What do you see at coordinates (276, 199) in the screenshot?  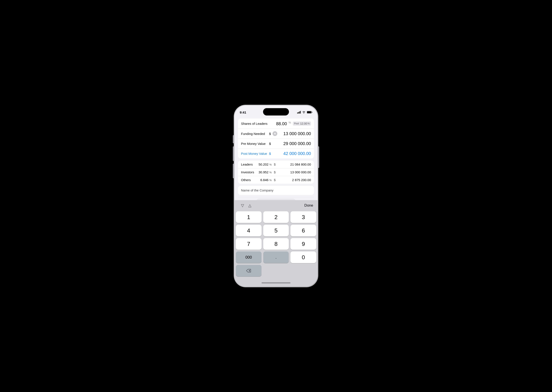 I see `tab-term-sheet: Term Sheet` at bounding box center [276, 199].